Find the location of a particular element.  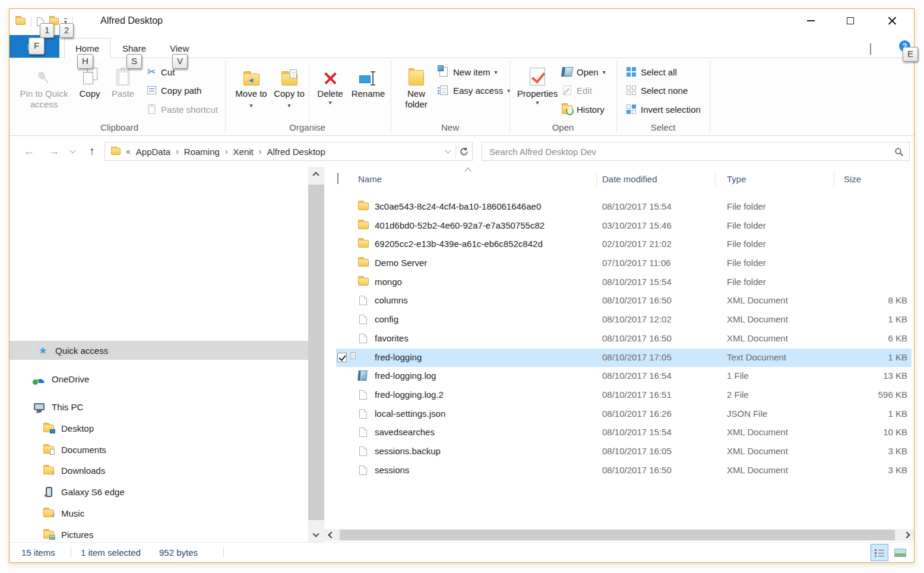

dropdown-icon: ▾ is located at coordinates (289, 106).